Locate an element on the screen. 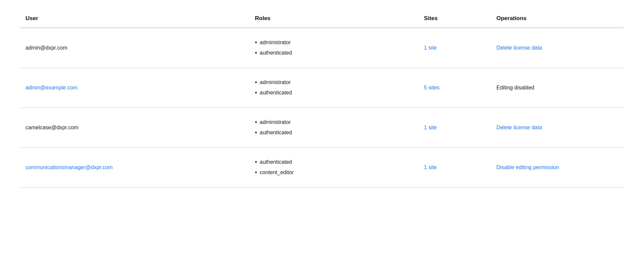 The width and height of the screenshot is (644, 277). table-row: camelcase@dxpr.comadministratorauthentic… is located at coordinates (322, 127).